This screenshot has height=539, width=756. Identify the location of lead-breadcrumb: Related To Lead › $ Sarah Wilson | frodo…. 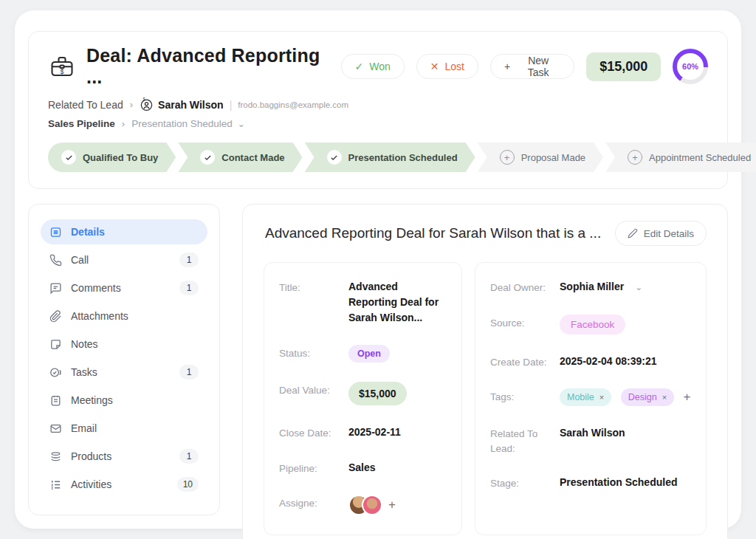
(378, 105).